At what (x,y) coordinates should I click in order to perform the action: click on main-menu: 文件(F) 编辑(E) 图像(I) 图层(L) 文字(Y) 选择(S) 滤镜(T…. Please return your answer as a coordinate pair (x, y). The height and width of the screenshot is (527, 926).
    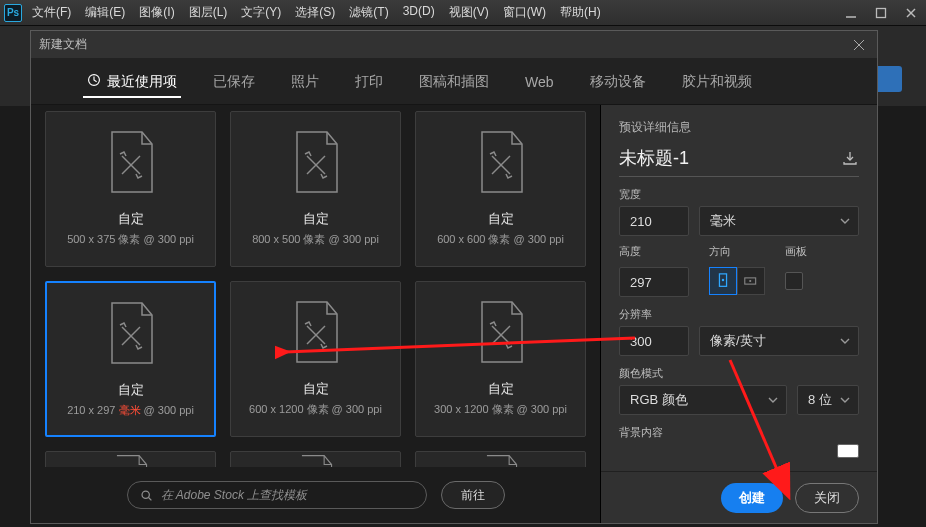
    Looking at the image, I should click on (314, 12).